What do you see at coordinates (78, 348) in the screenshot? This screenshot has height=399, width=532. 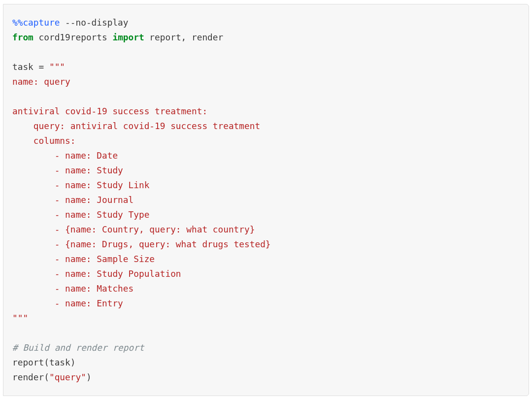 I see `comment-line: # Build and render report` at bounding box center [78, 348].